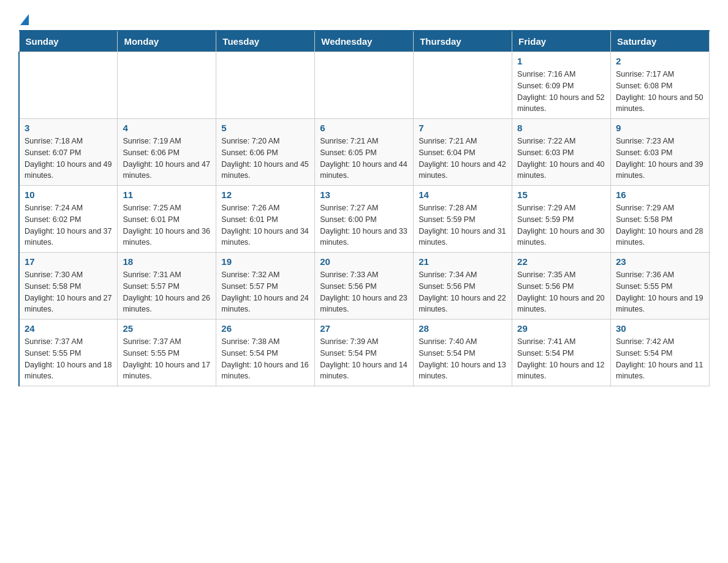 This screenshot has height=563, width=728. Describe the element at coordinates (167, 152) in the screenshot. I see `calendar-cell: 4Sunrise: 7:19 AMSunset: 6:06 PMDaylight…` at that location.